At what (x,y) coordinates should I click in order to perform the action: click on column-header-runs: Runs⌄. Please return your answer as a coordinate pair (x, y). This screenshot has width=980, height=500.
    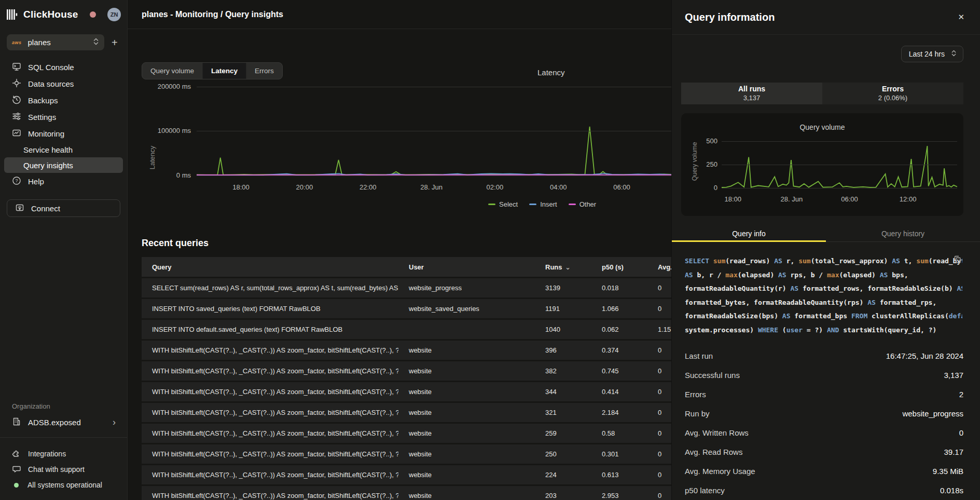
    Looking at the image, I should click on (563, 267).